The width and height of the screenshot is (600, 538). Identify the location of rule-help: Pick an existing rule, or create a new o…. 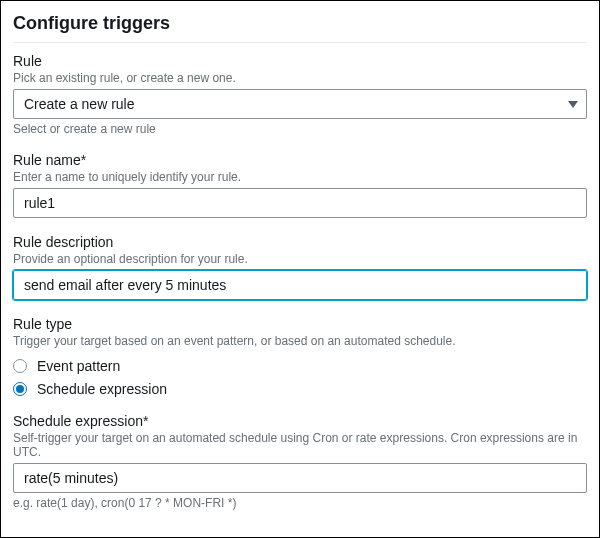
(300, 78).